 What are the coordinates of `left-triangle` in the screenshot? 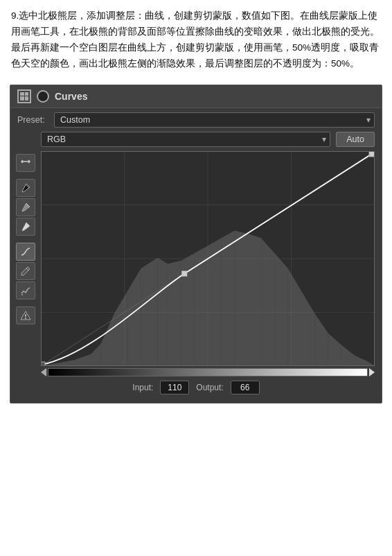 It's located at (44, 372).